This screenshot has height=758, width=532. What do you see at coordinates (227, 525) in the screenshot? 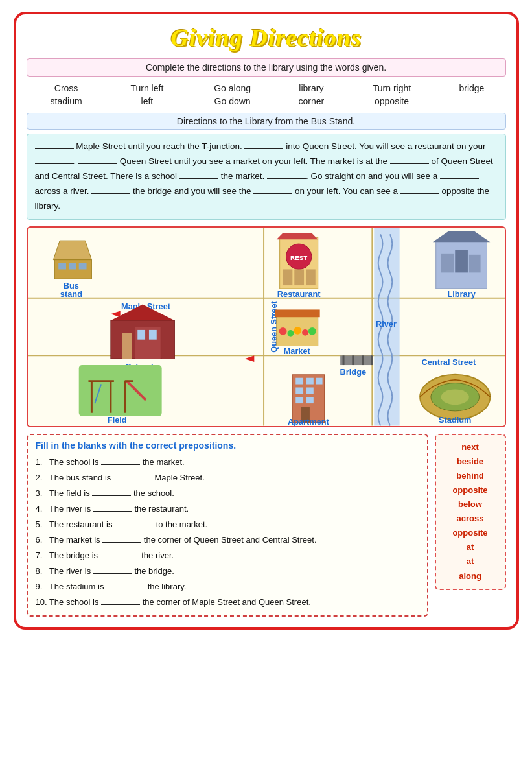
I see `list-item: 5. The restaurant is to the market.` at bounding box center [227, 525].